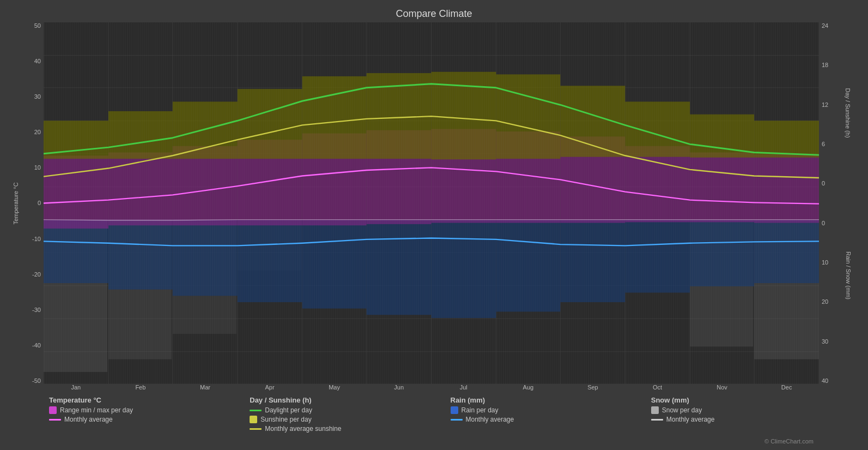  Describe the element at coordinates (823, 183) in the screenshot. I see `y-tick-right-0: 0` at that location.